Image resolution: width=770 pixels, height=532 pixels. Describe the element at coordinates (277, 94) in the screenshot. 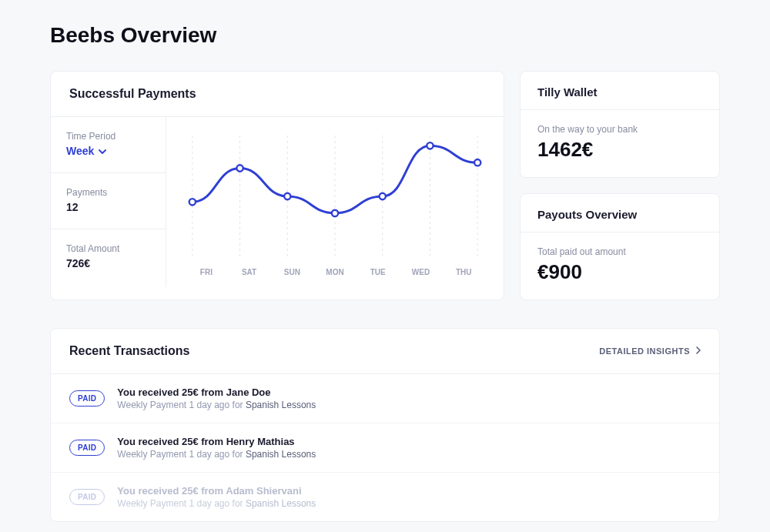

I see `payments-card-title: Successful Payments` at that location.